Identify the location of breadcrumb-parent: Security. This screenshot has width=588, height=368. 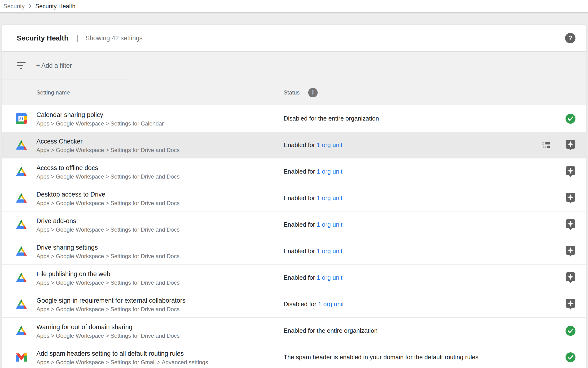
(14, 6).